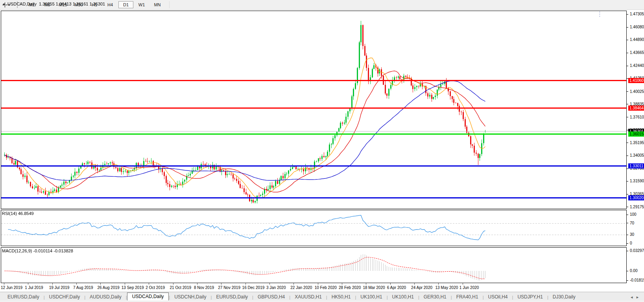 The width and height of the screenshot is (644, 302). Describe the element at coordinates (637, 143) in the screenshot. I see `price-tick-label: 1.35195` at that location.